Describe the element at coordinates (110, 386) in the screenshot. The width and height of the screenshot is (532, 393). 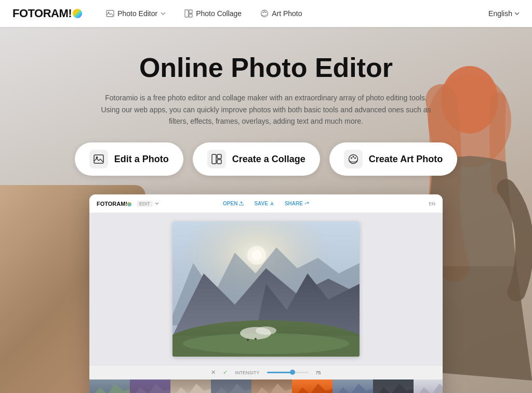
I see `filter-item-original: ORIGINAL` at that location.